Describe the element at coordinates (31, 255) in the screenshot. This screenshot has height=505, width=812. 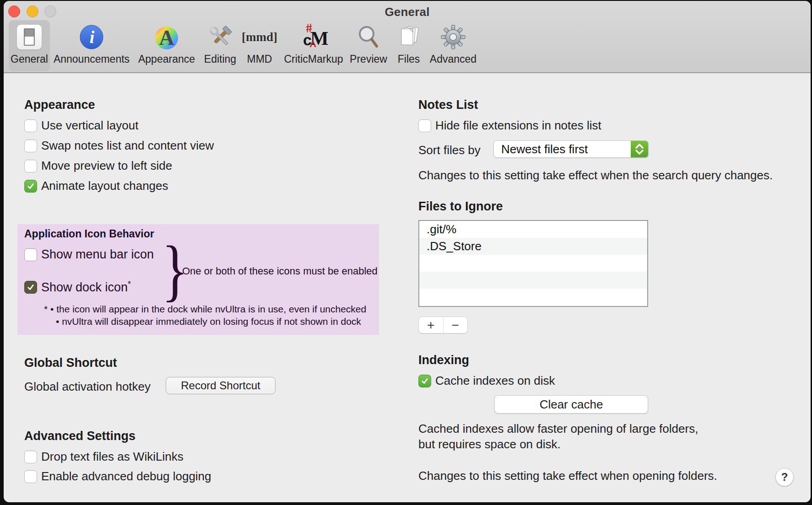
I see `show-menu-bar-icon-checkbox` at that location.